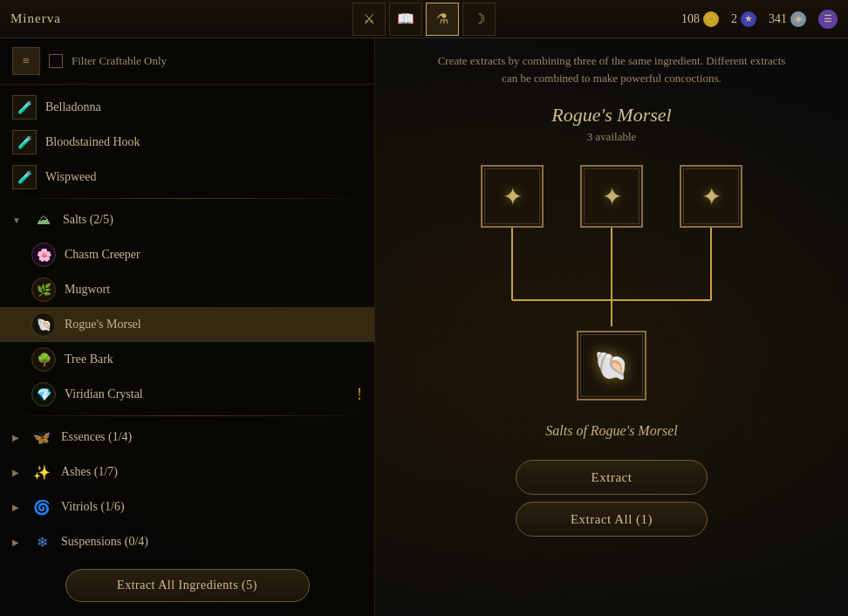 The image size is (848, 616). Describe the element at coordinates (612, 287) in the screenshot. I see `crafting-diagram: ✦ ✦ ✦ 🐚` at that location.